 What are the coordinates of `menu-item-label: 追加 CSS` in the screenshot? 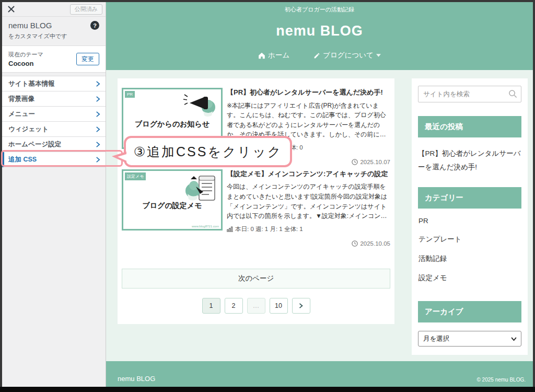 It's located at (22, 160).